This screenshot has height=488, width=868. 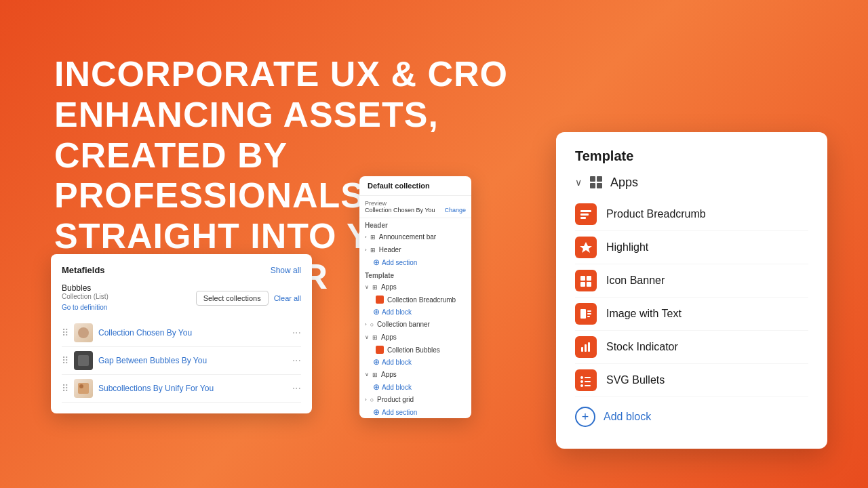 What do you see at coordinates (376, 412) in the screenshot?
I see `plus-circle-icon-4: ⊕` at bounding box center [376, 412].